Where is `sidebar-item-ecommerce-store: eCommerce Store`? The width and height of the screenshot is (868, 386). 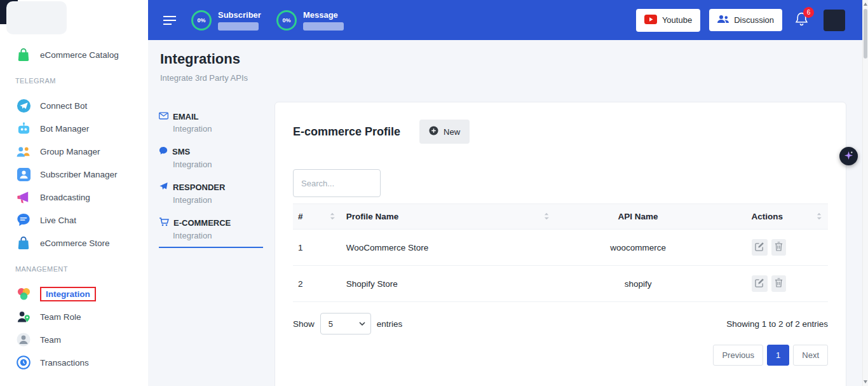
sidebar-item-ecommerce-store: eCommerce Store is located at coordinates (74, 243).